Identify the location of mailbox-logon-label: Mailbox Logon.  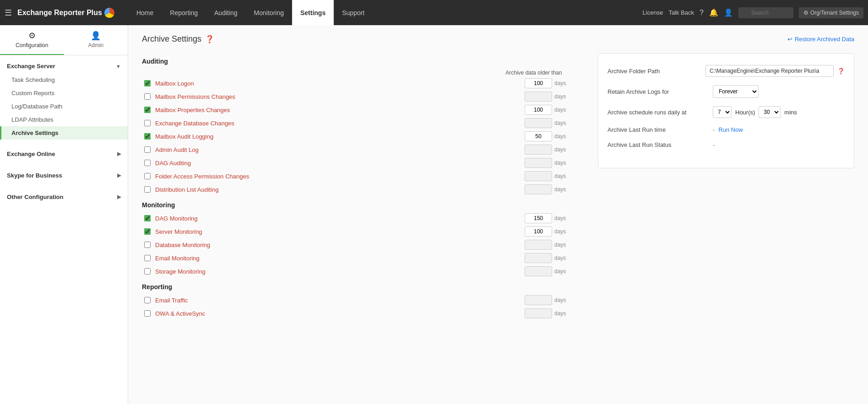
(340, 83).